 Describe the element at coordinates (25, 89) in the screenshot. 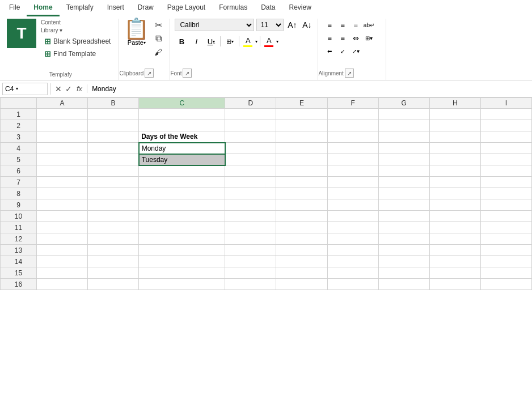

I see `name-box: C4 ▾` at that location.